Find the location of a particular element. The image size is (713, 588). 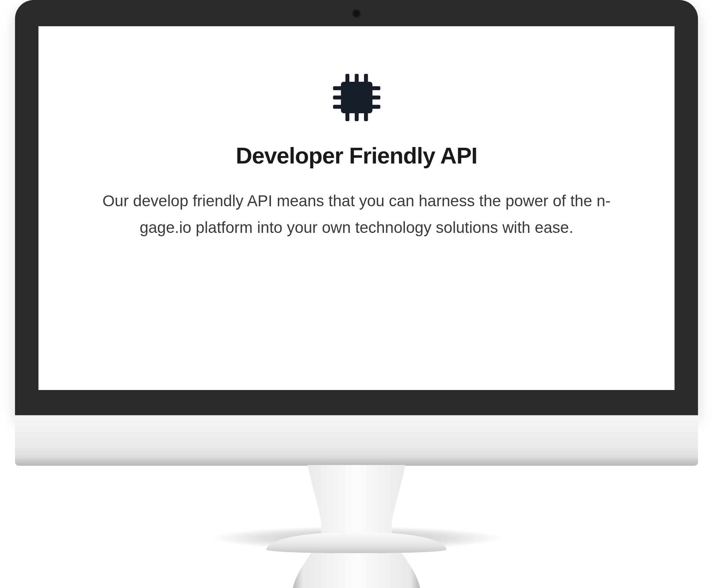

camera-icon is located at coordinates (356, 14).